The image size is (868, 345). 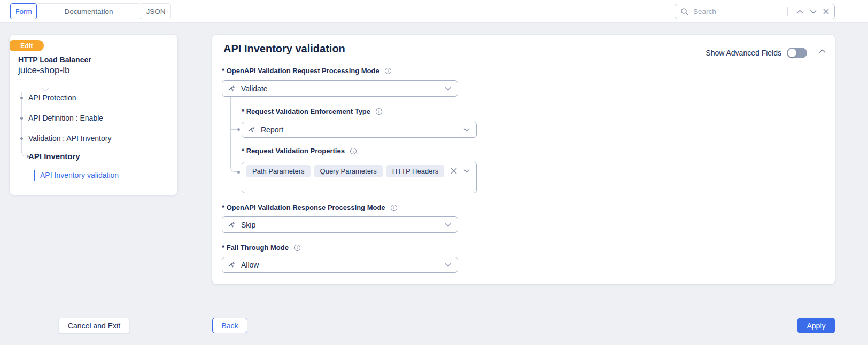 I want to click on nested-connector-line, so click(x=234, y=135).